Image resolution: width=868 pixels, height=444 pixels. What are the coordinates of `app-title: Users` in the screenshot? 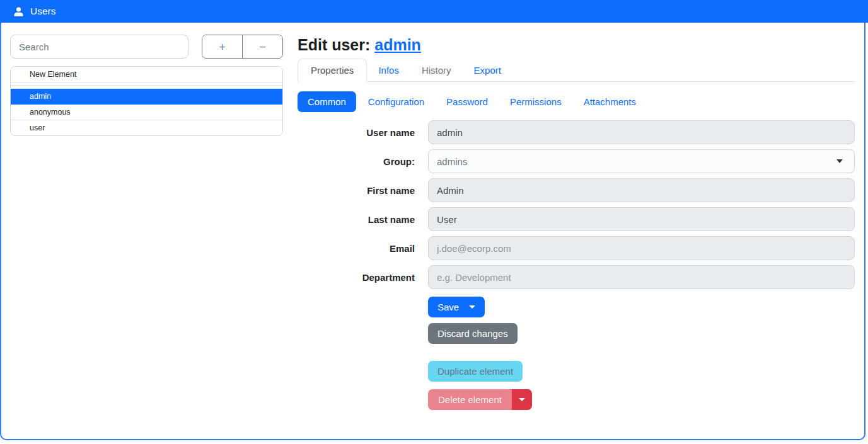 It's located at (43, 11).